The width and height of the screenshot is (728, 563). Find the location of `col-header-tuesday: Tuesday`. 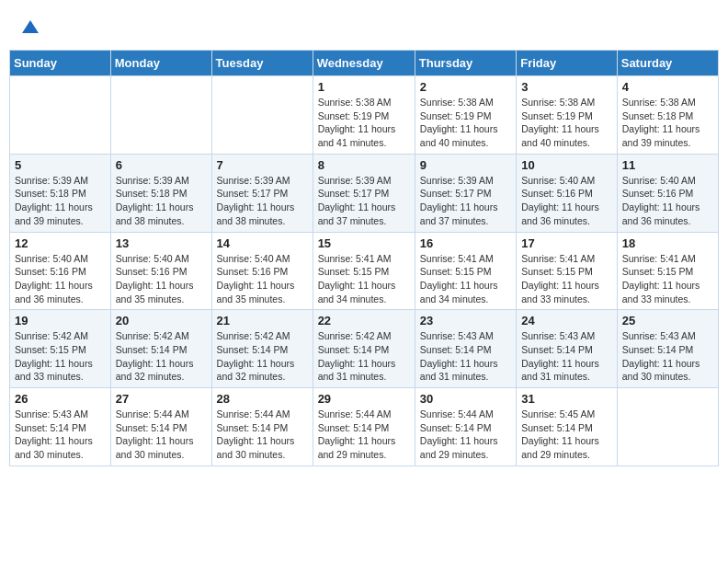

col-header-tuesday: Tuesday is located at coordinates (262, 63).